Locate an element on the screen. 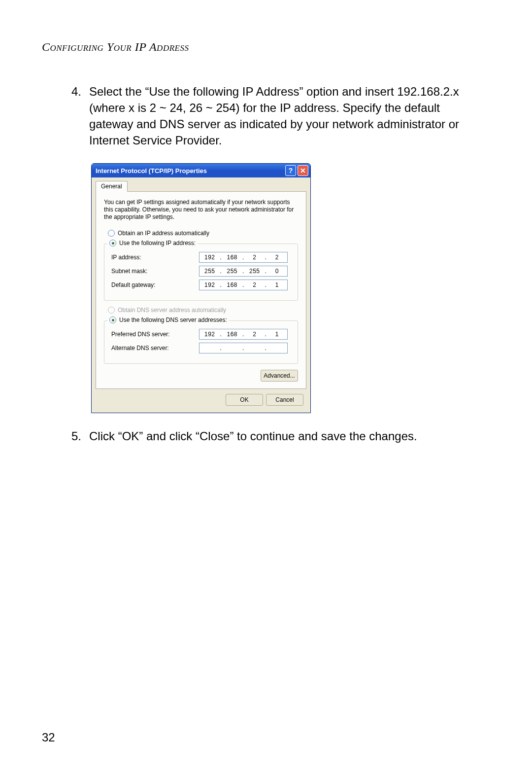 The image size is (532, 774). ip-address-input: 192. 168. 2. 2 is located at coordinates (243, 257).